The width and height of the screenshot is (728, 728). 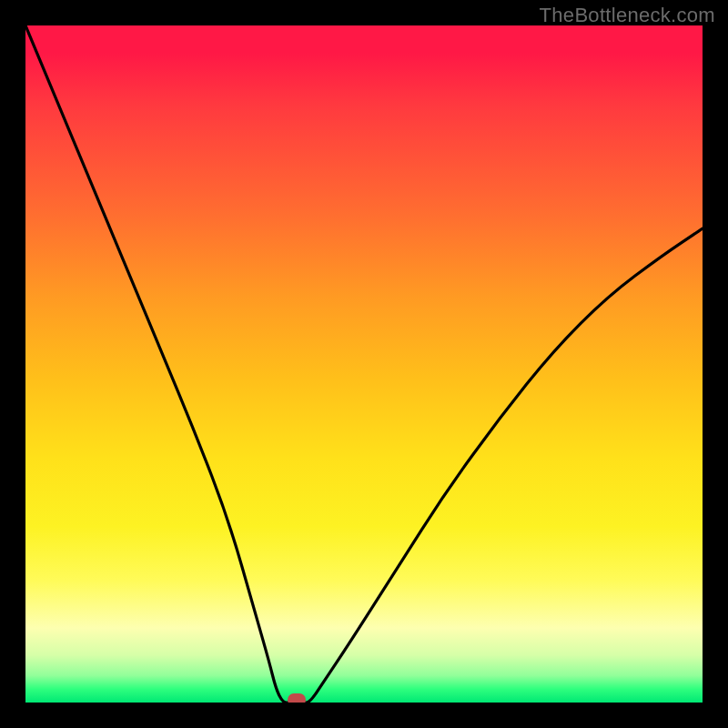 I want to click on watermark-text: TheBottleneck.com, so click(x=628, y=15).